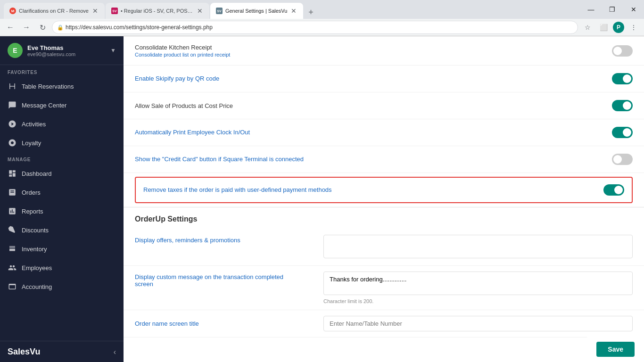  Describe the element at coordinates (591, 9) in the screenshot. I see `minimize-button: —` at that location.